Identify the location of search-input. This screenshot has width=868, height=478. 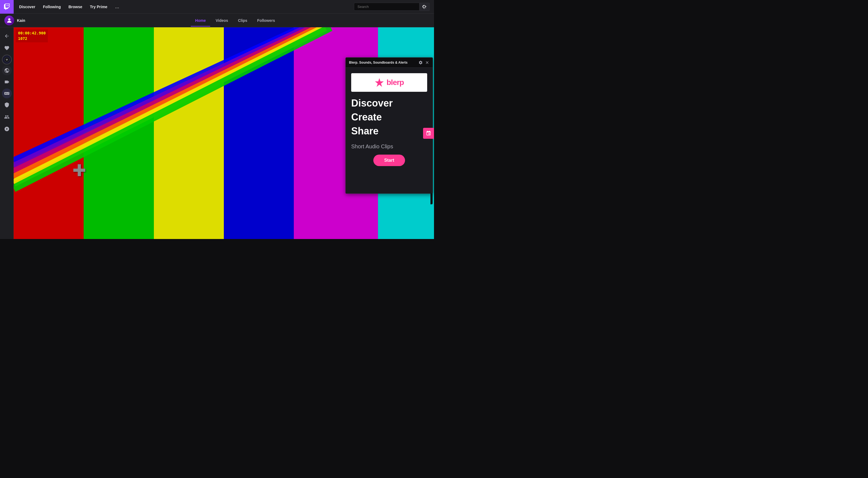
(387, 7).